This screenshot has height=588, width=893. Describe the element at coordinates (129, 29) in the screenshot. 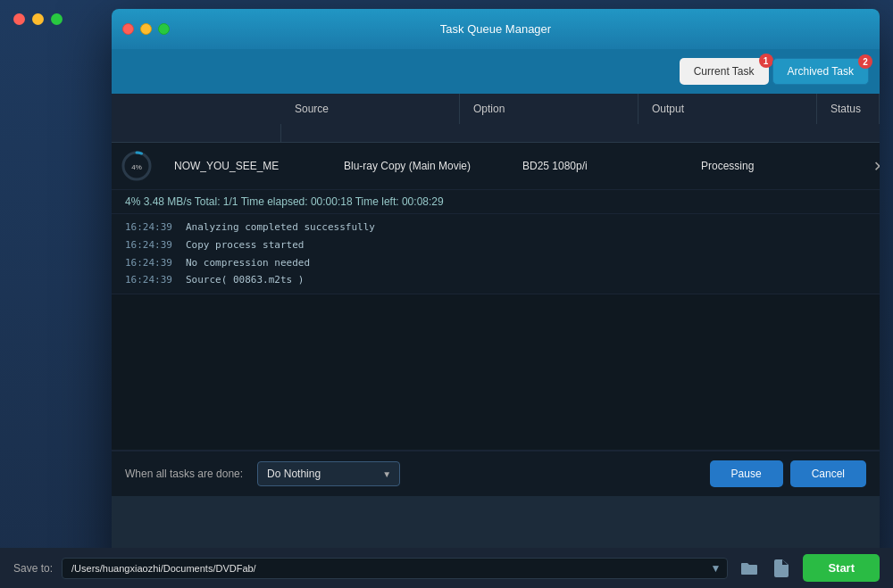

I see `modal-tl-red` at that location.